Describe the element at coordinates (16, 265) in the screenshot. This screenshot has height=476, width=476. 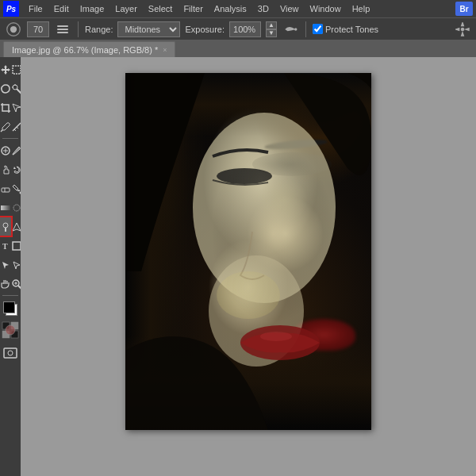
I see `direct-select-tool` at that location.